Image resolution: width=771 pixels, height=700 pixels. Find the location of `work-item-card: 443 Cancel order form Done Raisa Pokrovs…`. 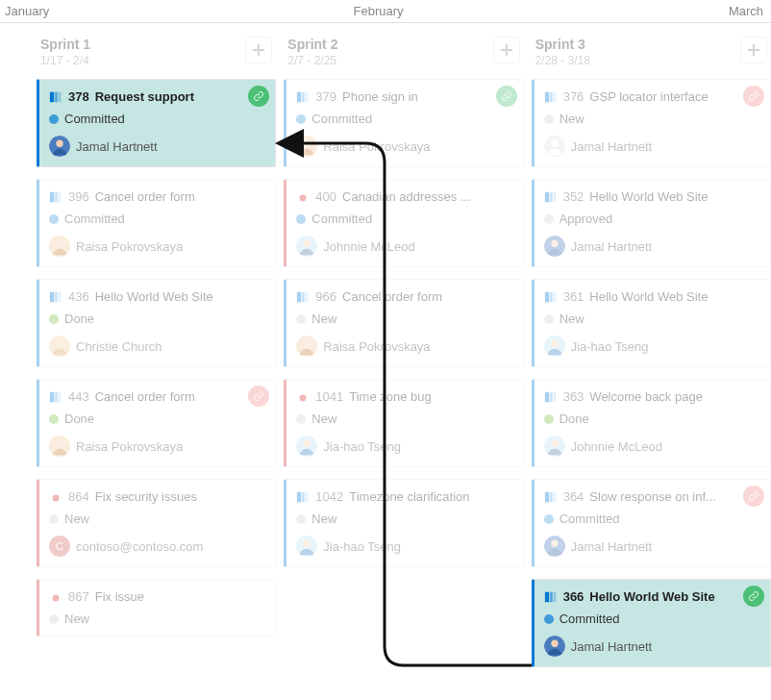

work-item-card: 443 Cancel order form Done Raisa Pokrovs… is located at coordinates (156, 423).